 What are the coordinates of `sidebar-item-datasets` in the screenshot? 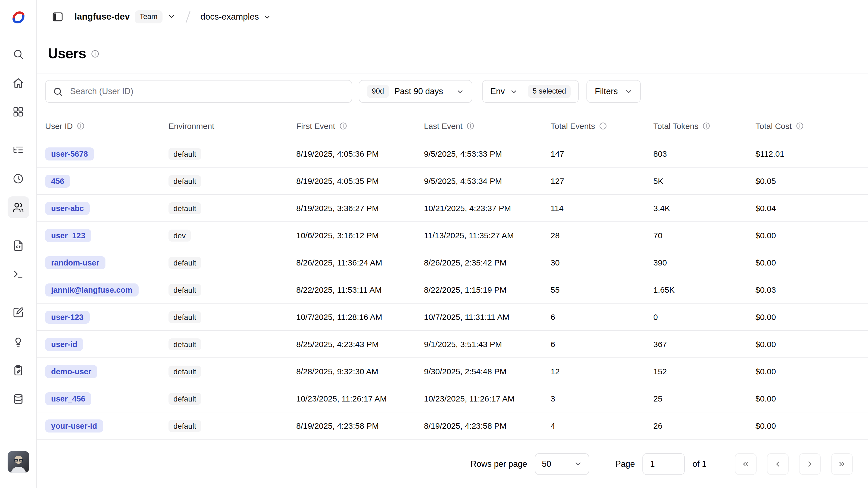 It's located at (18, 399).